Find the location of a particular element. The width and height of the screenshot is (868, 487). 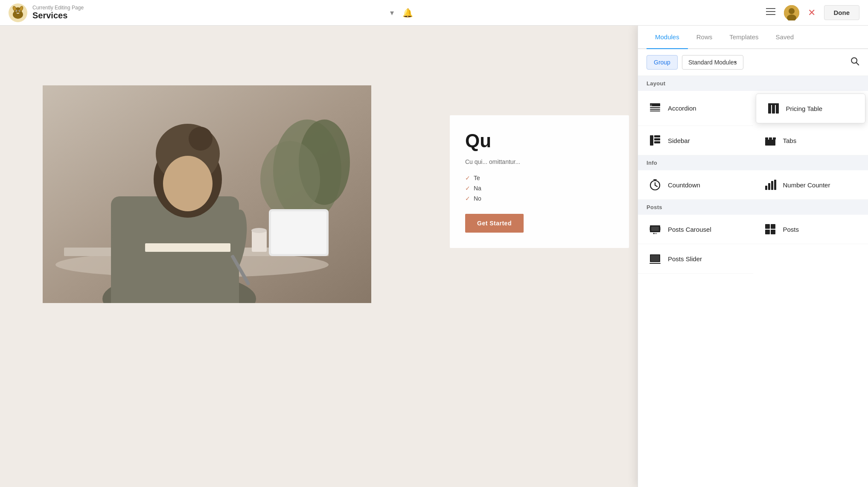

posts-slider-icon is located at coordinates (655, 259).